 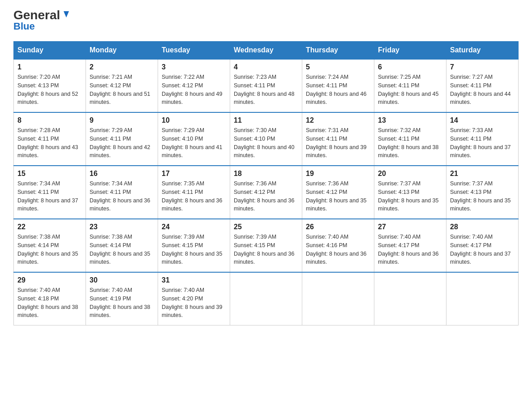 I want to click on day-number: 2, so click(x=122, y=67).